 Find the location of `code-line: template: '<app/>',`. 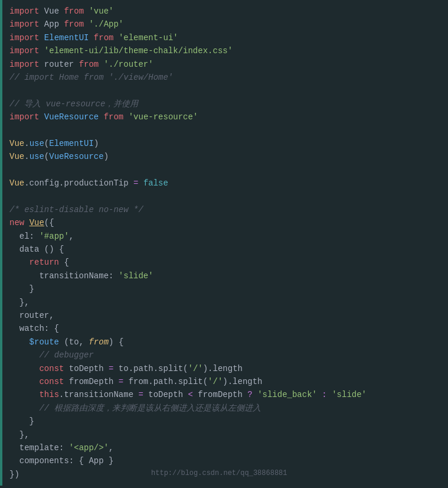

code-line: template: '<app/>', is located at coordinates (224, 448).